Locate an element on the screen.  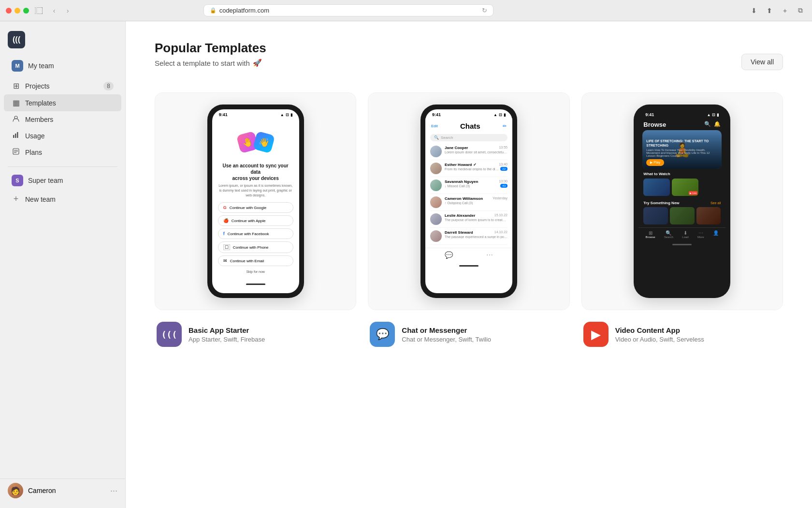
sidebar-item-label: Projects is located at coordinates (38, 86).